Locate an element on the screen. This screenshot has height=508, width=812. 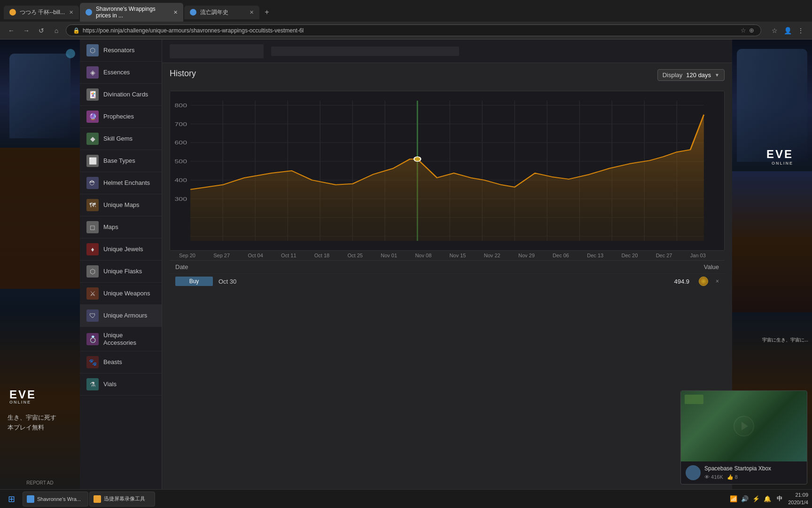
url-bar: 🔒 https://poe.ninja/challenge/unique-arm… is located at coordinates (414, 30).